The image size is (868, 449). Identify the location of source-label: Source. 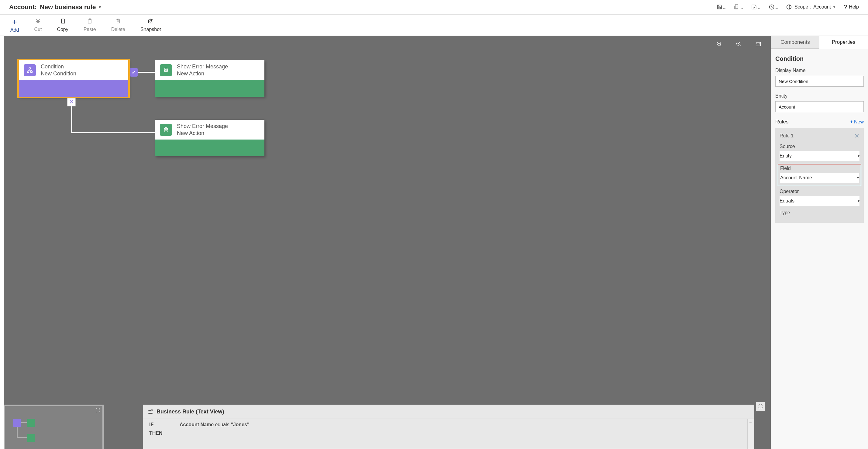
(819, 147).